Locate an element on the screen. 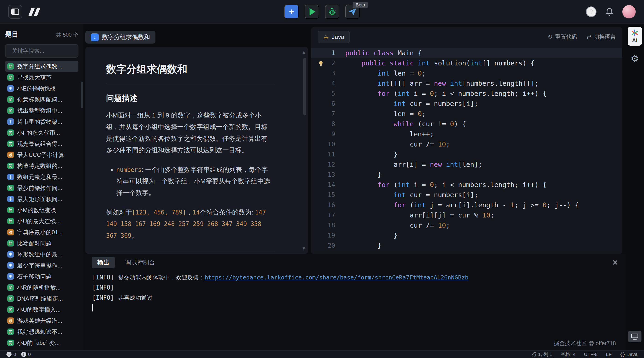 The width and height of the screenshot is (644, 358). problem-item-label: 找出整型数组中... is located at coordinates (40, 111).